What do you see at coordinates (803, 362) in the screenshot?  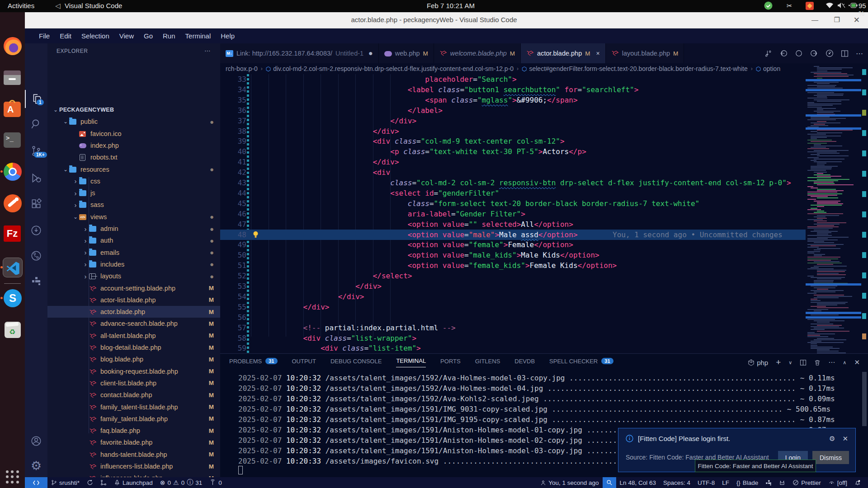 I see `split-terminal-icon` at bounding box center [803, 362].